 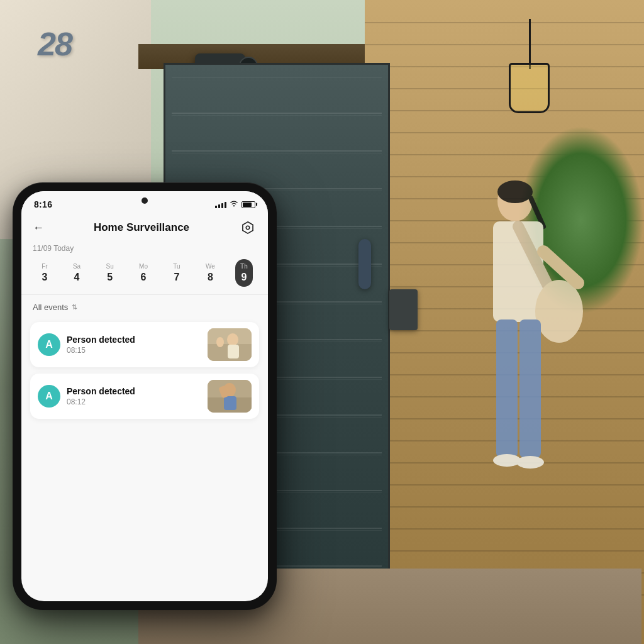 What do you see at coordinates (143, 273) in the screenshot?
I see `day-item-mon: Mo 6` at bounding box center [143, 273].